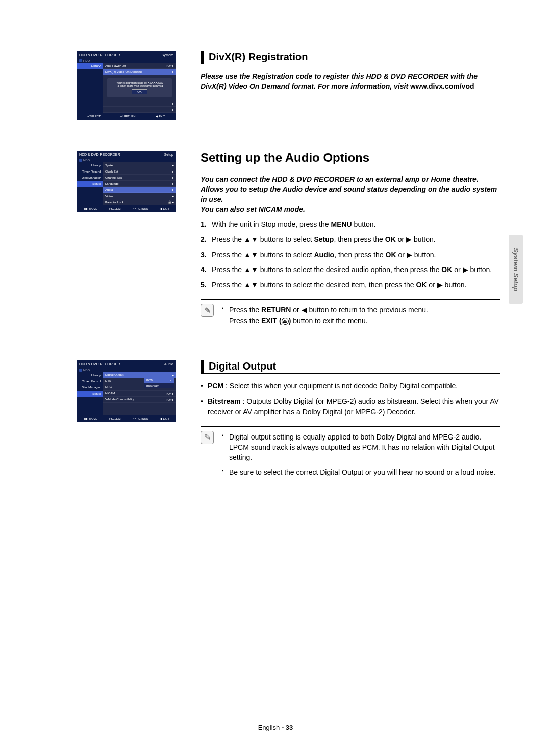 This screenshot has width=551, height=756. What do you see at coordinates (127, 182) in the screenshot?
I see `ui-screenshot-setup: HDD & DVD RECORDERSetup HDD Library Time…` at bounding box center [127, 182].